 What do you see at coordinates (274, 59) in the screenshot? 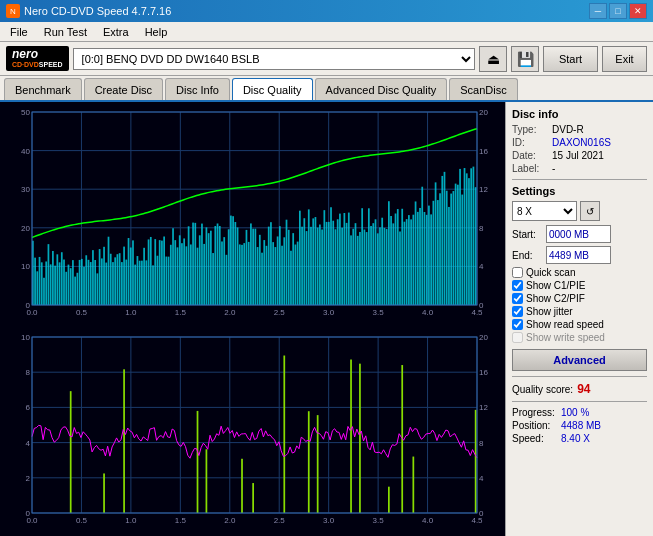
I see `drive-select: [0:0] BENQ DVD DD DW1640 BSLB` at bounding box center [274, 59].